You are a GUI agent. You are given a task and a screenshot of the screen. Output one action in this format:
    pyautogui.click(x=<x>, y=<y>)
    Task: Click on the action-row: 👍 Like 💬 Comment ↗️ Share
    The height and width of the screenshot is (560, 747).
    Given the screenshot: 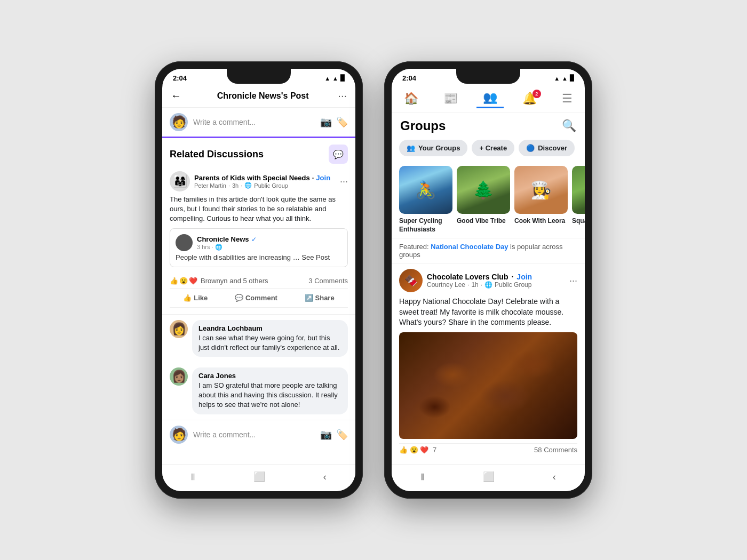 What is the action you would take?
    pyautogui.click(x=259, y=298)
    